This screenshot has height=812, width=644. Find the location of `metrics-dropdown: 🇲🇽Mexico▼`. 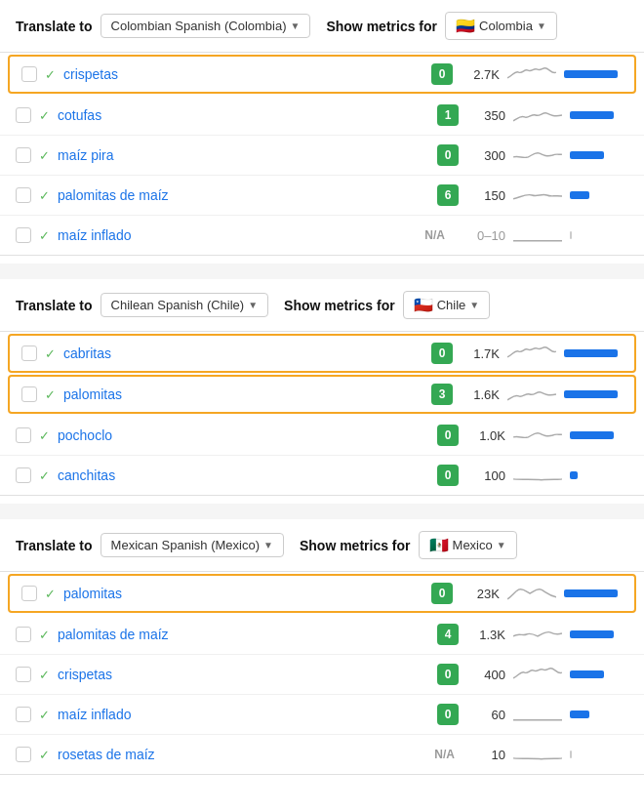

metrics-dropdown: 🇲🇽Mexico▼ is located at coordinates (468, 545).